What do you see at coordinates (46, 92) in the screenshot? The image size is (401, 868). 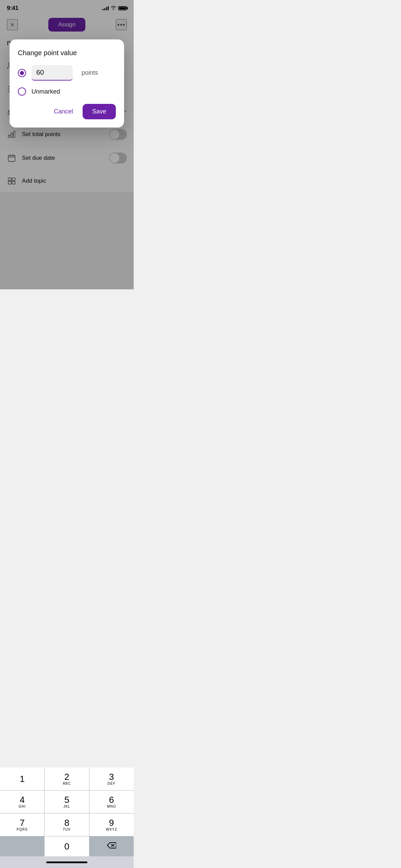 I see `unmarked-label: Unmarked` at bounding box center [46, 92].